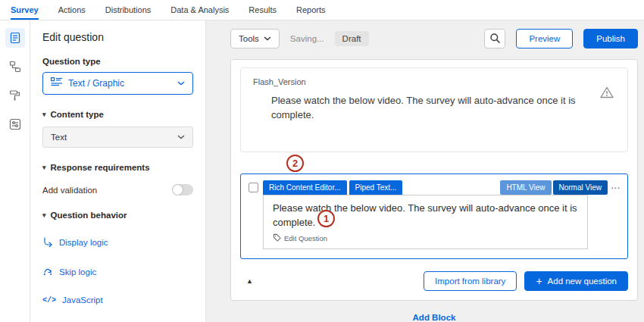 Image resolution: width=644 pixels, height=322 pixels. What do you see at coordinates (56, 83) in the screenshot?
I see `text-graphic-icon` at bounding box center [56, 83].